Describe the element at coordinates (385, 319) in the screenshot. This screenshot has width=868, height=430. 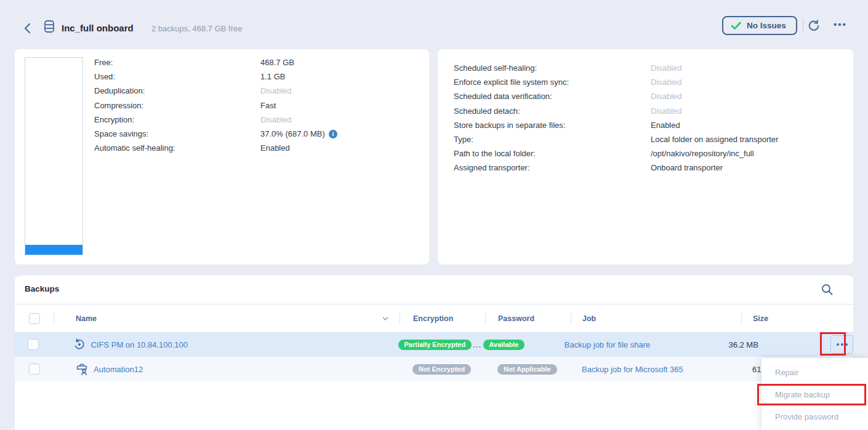
I see `sort-chevron-icon` at that location.